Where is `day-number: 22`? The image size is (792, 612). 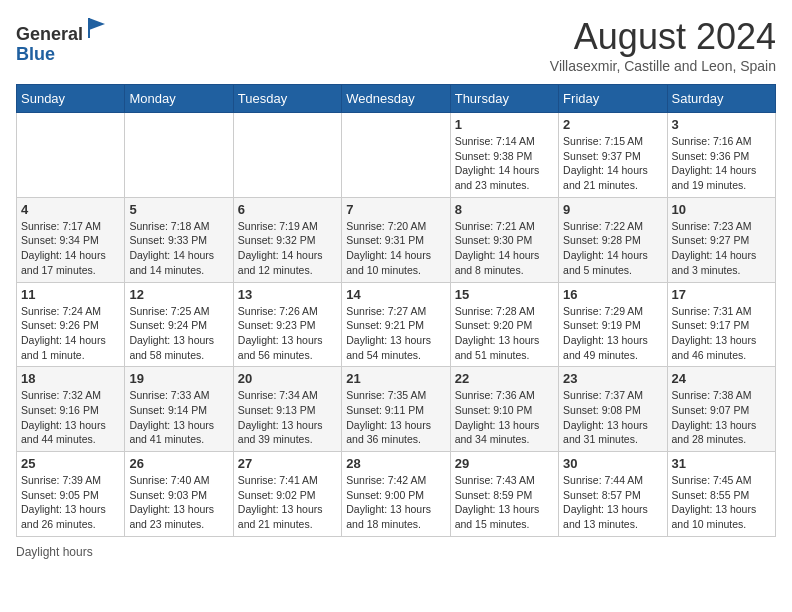
day-number: 22 is located at coordinates (504, 378).